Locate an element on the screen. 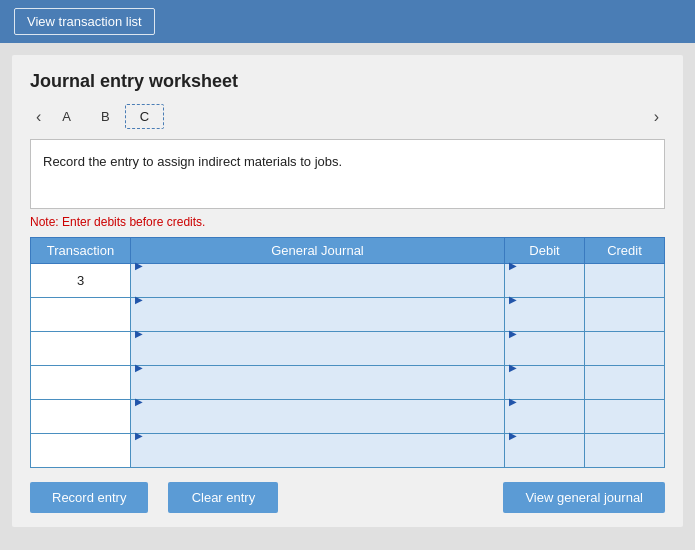 The height and width of the screenshot is (550, 695). debit-cell: ▶ is located at coordinates (545, 451).